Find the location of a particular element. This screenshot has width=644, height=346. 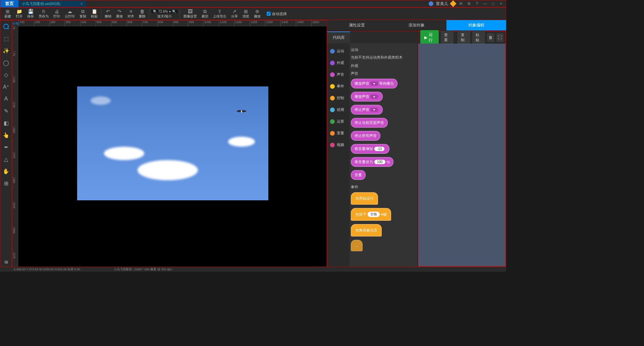

document-tab: 小鸟飞翔案例.aid(RGB) × is located at coordinates (52, 4).